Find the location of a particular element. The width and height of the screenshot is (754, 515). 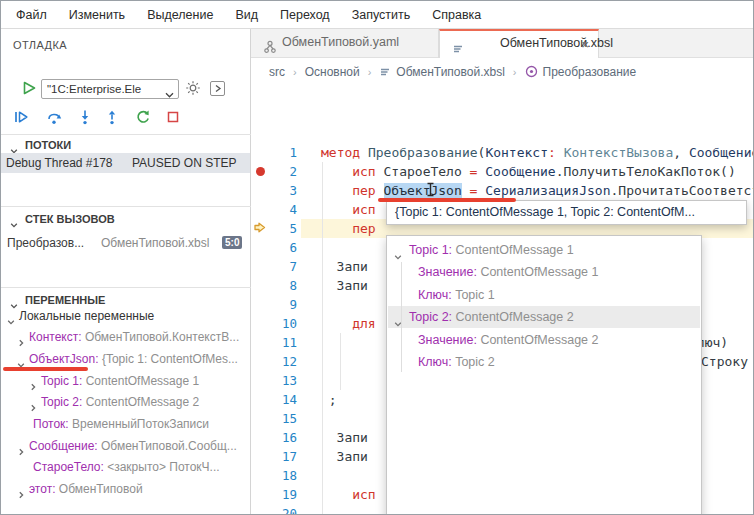

code-token: для is located at coordinates (368, 324).